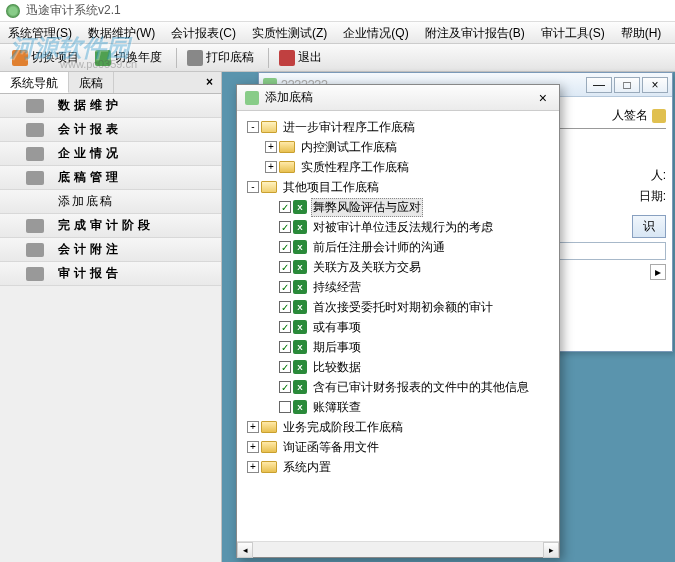  What do you see at coordinates (337, 348) in the screenshot?
I see `tree-node-label: 期后事项` at bounding box center [337, 348].